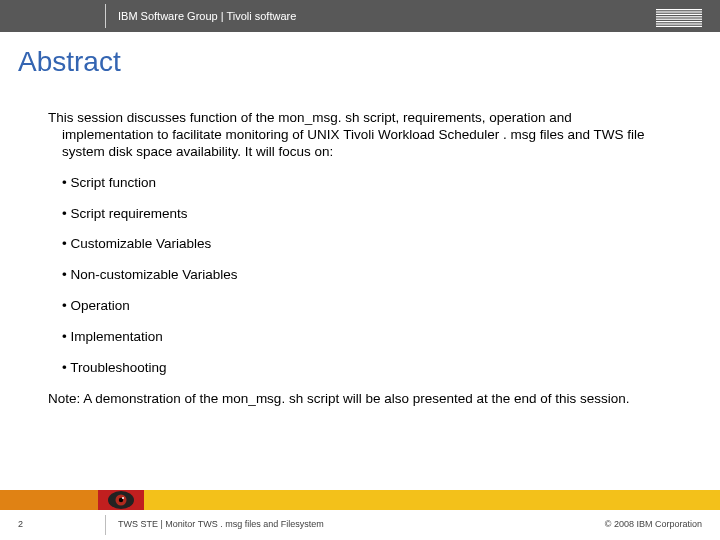 The height and width of the screenshot is (540, 720). I want to click on list-item: Implementation, so click(361, 338).